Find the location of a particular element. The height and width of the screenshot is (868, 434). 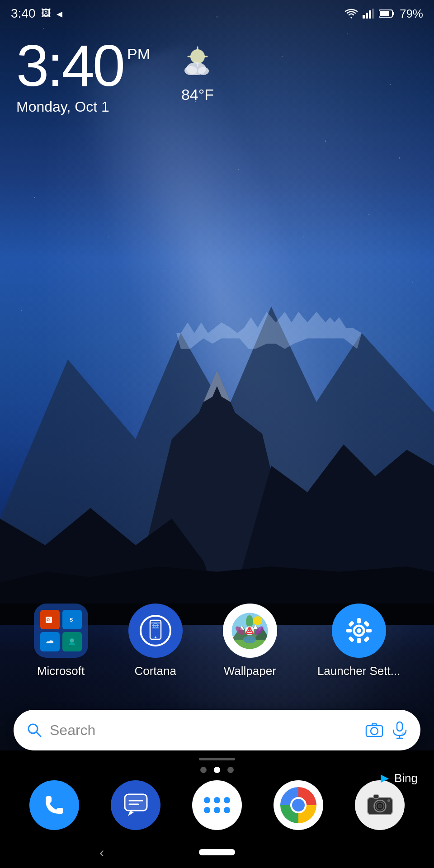

svg-text: O is located at coordinates (48, 620).